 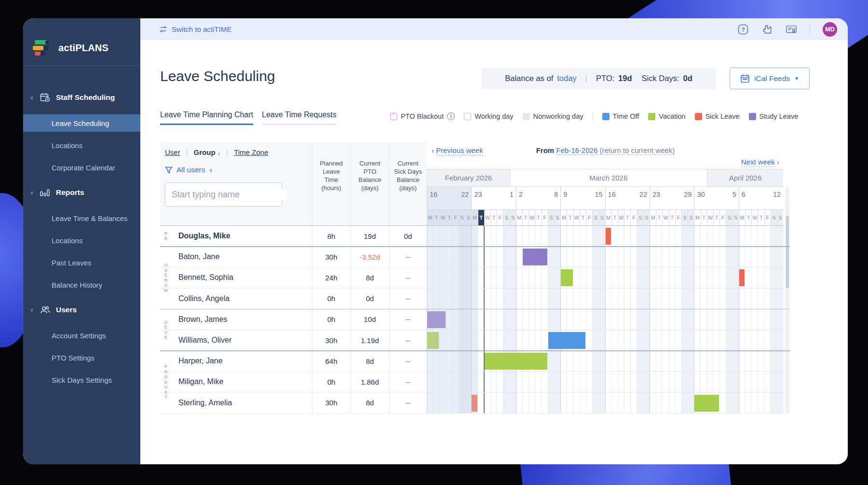 What do you see at coordinates (609, 236) in the screenshot?
I see `leave-block-sick` at bounding box center [609, 236].